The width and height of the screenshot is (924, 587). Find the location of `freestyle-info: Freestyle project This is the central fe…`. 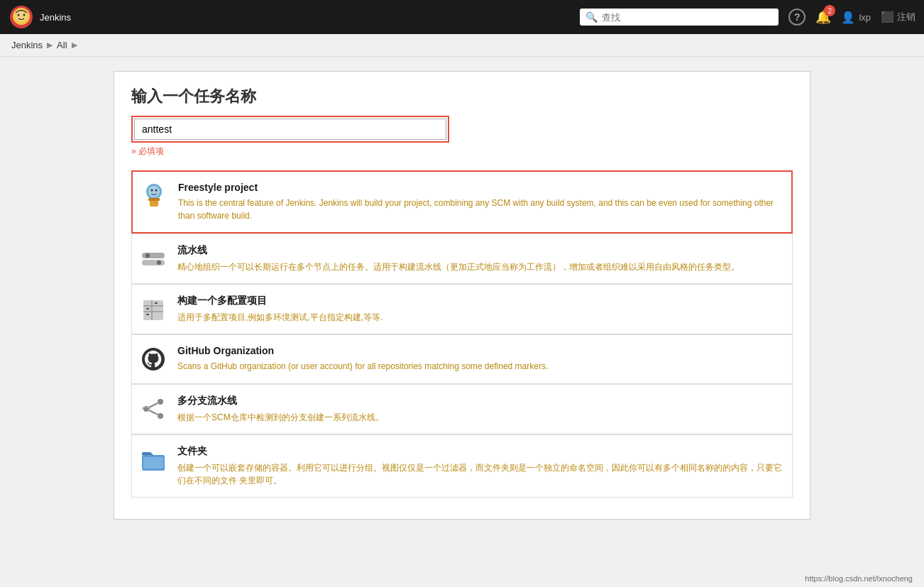

freestyle-info: Freestyle project This is the central fe… is located at coordinates (481, 202).